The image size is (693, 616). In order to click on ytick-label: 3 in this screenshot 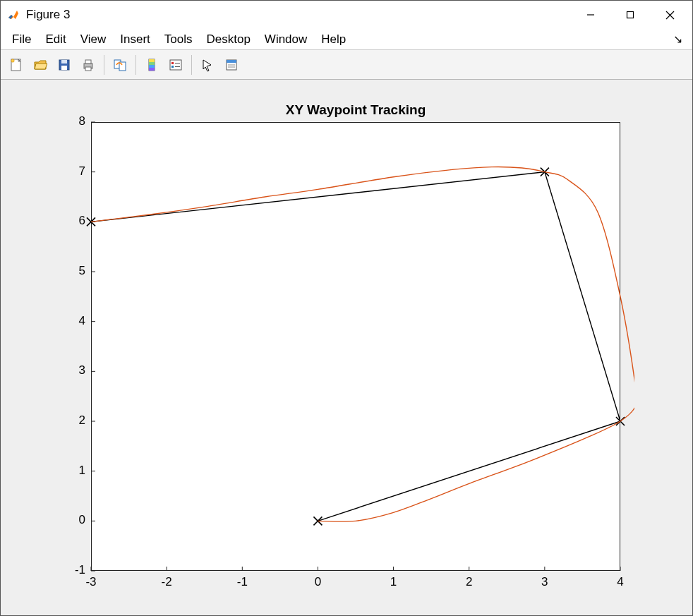, I will do `click(71, 370)`.